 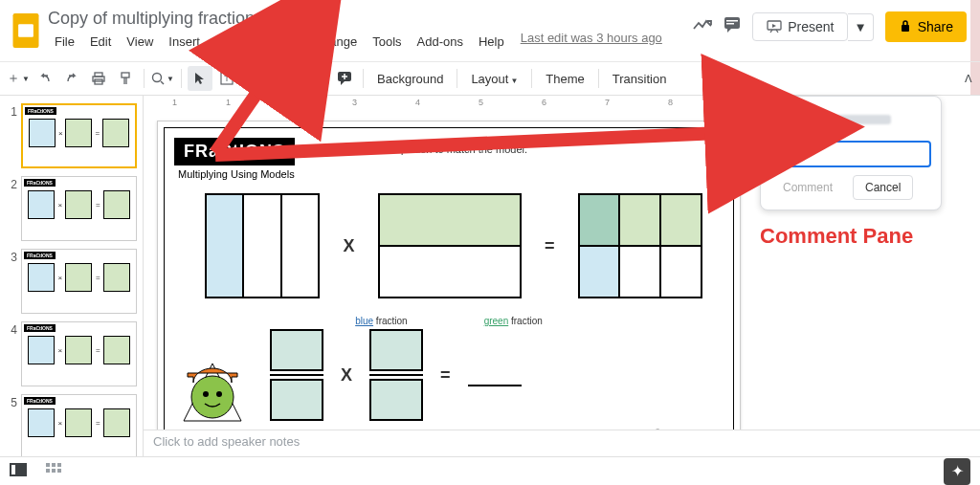 What do you see at coordinates (969, 78) in the screenshot?
I see `hide-menus-button: ᐱ` at bounding box center [969, 78].